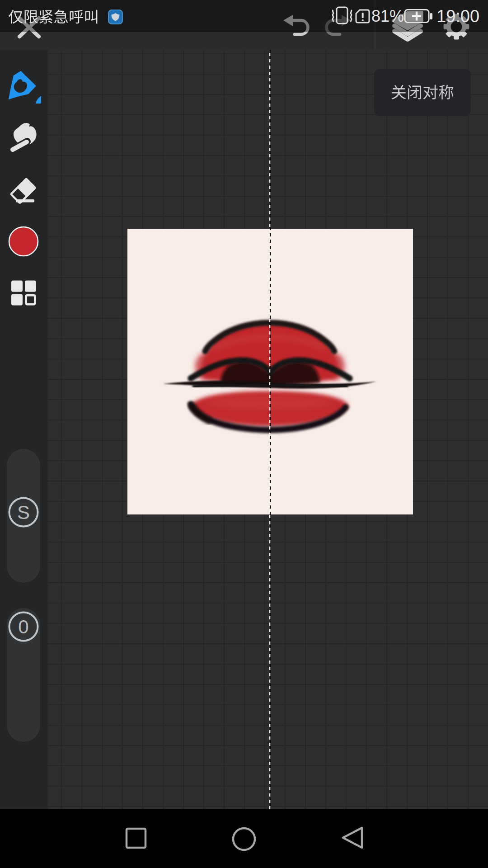 This screenshot has height=868, width=488. Describe the element at coordinates (458, 16) in the screenshot. I see `svg-text: 19:00` at that location.